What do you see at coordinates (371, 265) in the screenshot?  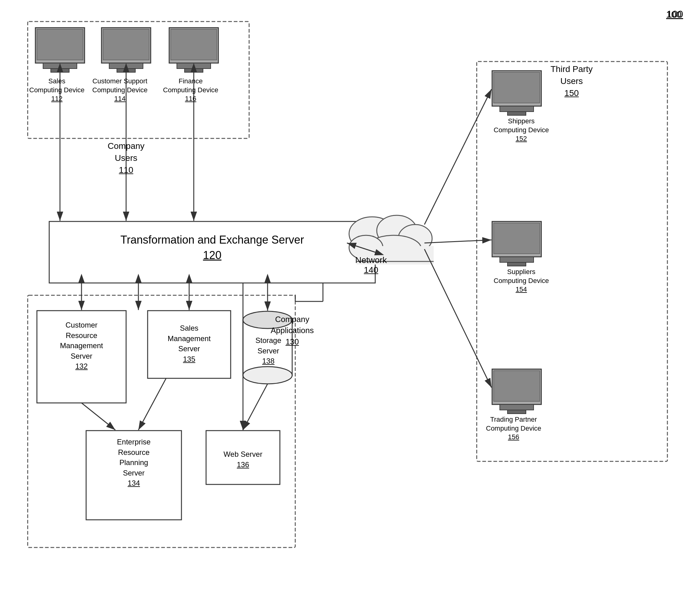 I see `network-label: Network140` at bounding box center [371, 265].